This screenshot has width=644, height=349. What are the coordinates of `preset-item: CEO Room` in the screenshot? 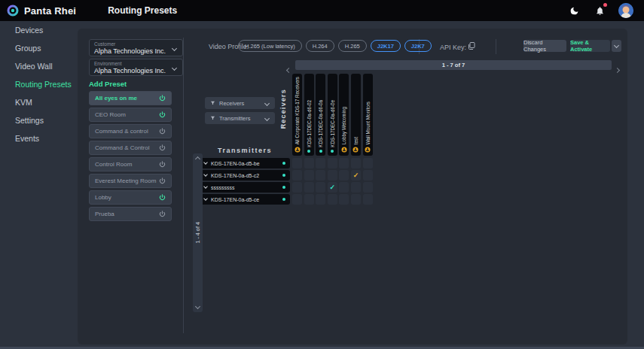 It's located at (130, 114).